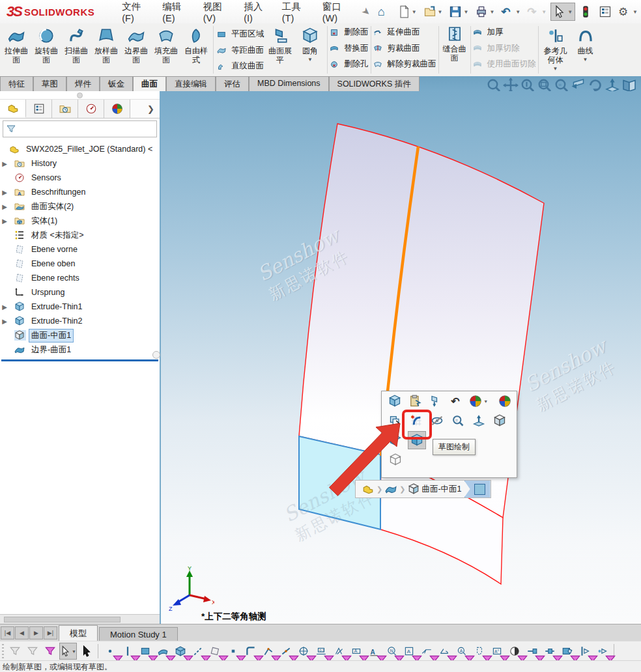 This screenshot has width=641, height=672. What do you see at coordinates (163, 651) in the screenshot?
I see `filter-surface-bodies-button` at bounding box center [163, 651].